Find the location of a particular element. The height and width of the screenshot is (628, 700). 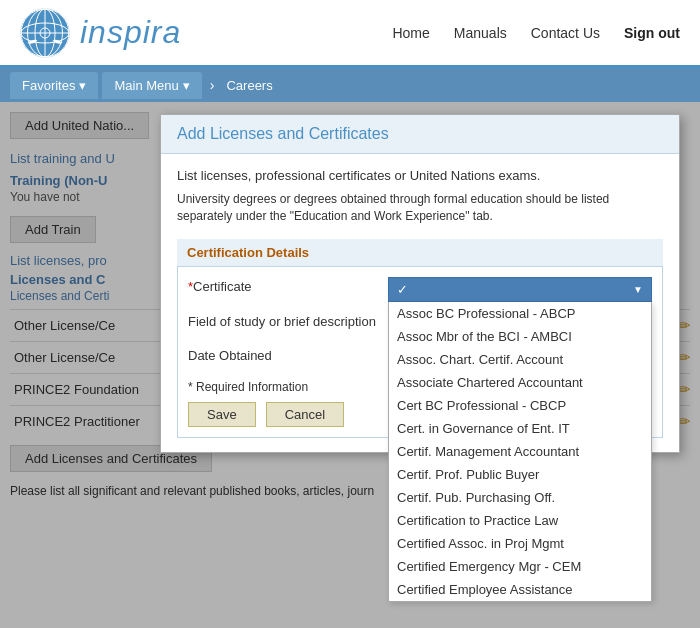

field-of-study-label: Field of study or brief description is located at coordinates (288, 320).